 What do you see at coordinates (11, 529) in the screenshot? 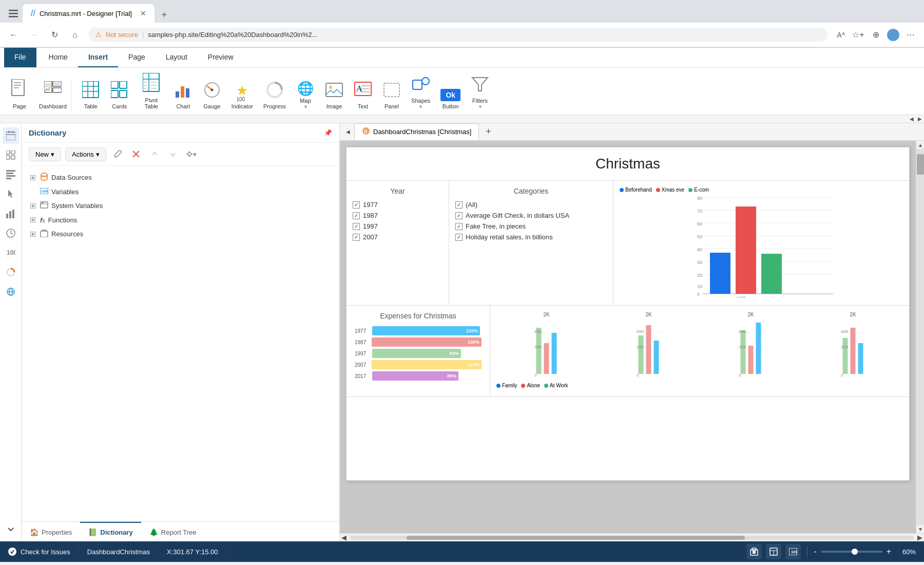
I see `icon-bar-expand` at bounding box center [11, 529].